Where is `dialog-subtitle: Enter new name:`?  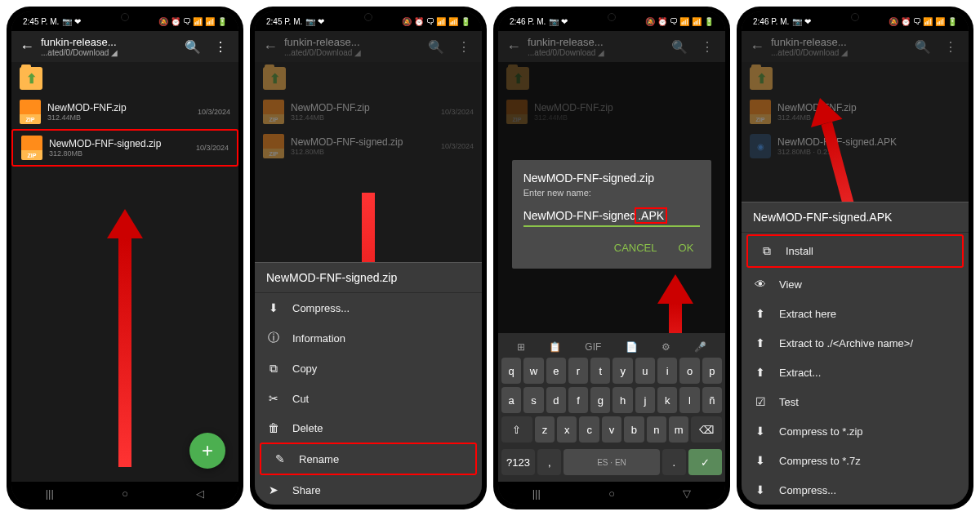
dialog-subtitle: Enter new name: is located at coordinates (612, 193).